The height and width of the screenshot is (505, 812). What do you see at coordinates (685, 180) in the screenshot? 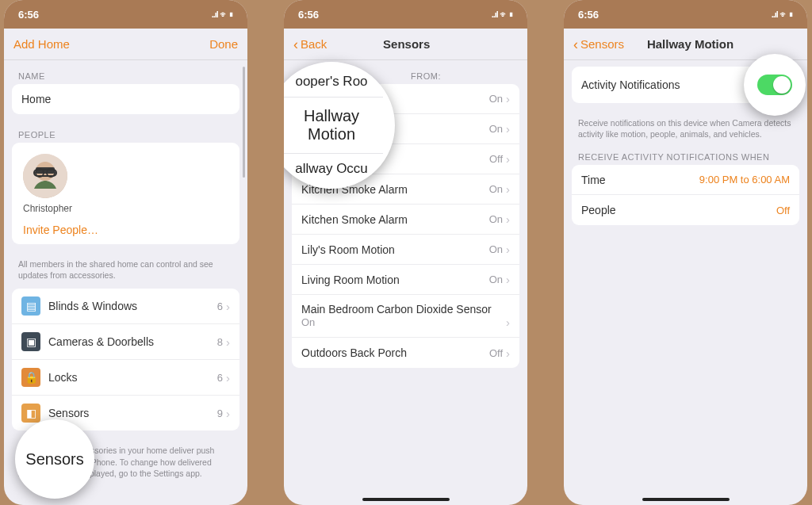
I see `time-row: Time 9:00 PM to 6:00 AM` at bounding box center [685, 180].